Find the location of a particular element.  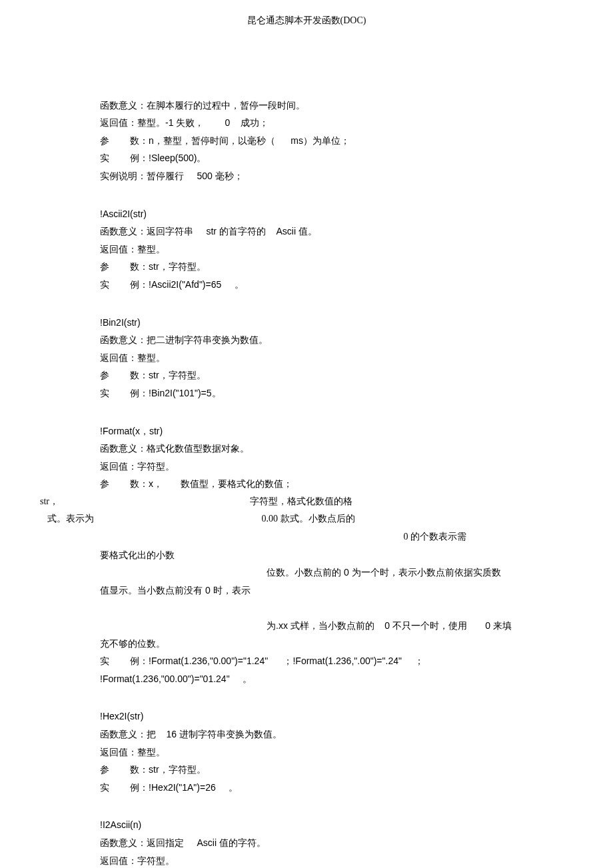

body-text: 实例说明：暂停履行 500 毫秒； is located at coordinates (306, 176).